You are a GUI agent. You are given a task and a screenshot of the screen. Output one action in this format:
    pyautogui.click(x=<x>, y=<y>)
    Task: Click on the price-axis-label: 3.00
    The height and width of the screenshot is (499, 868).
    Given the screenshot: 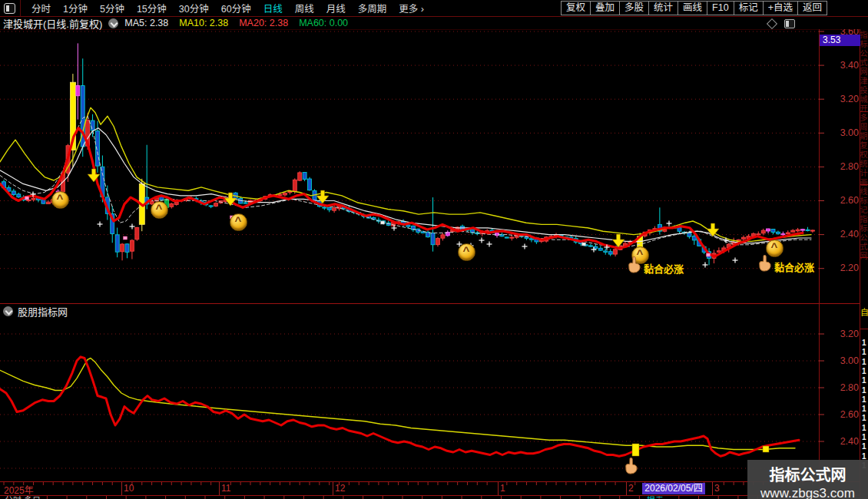 What is the action you would take?
    pyautogui.click(x=840, y=361)
    